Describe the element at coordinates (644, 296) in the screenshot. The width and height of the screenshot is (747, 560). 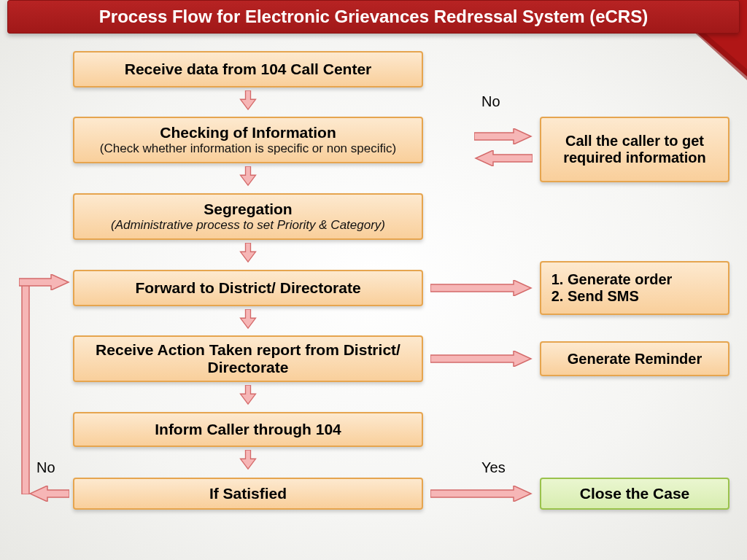
I see `list-item: Send SMS` at that location.